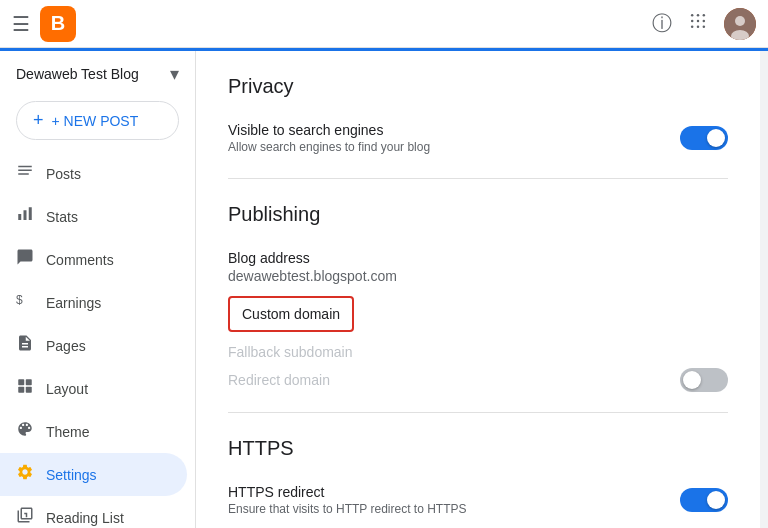 The width and height of the screenshot is (768, 528). What do you see at coordinates (62, 217) in the screenshot?
I see `sidebar-item-stats-label: Stats` at bounding box center [62, 217].